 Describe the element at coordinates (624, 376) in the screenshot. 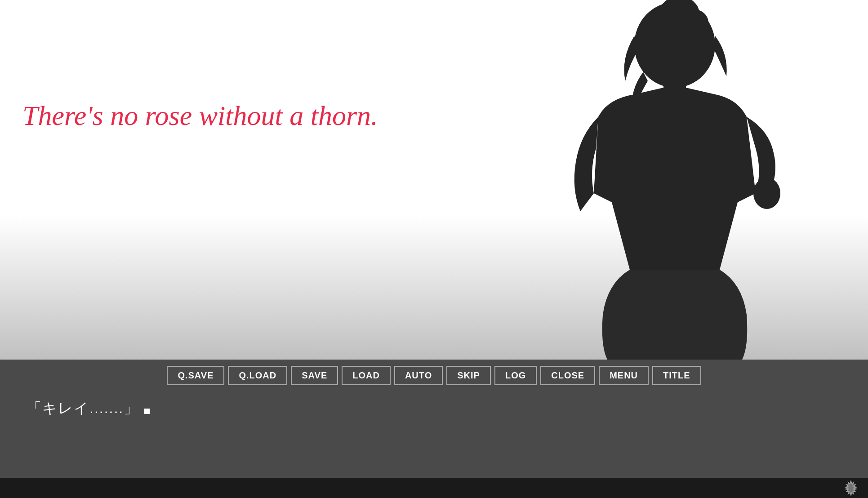

I see `menu-button: MENU` at that location.